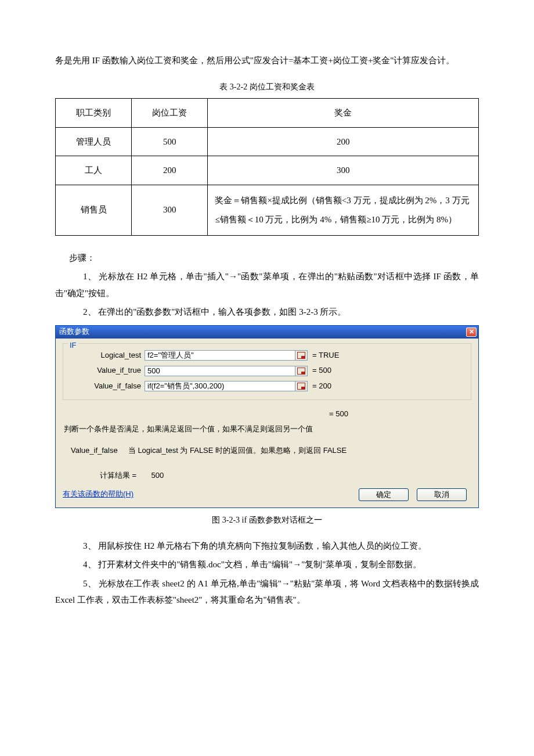 The height and width of the screenshot is (756, 534). Describe the element at coordinates (267, 142) in the screenshot. I see `table-row: 管理人员 500 200` at that location.